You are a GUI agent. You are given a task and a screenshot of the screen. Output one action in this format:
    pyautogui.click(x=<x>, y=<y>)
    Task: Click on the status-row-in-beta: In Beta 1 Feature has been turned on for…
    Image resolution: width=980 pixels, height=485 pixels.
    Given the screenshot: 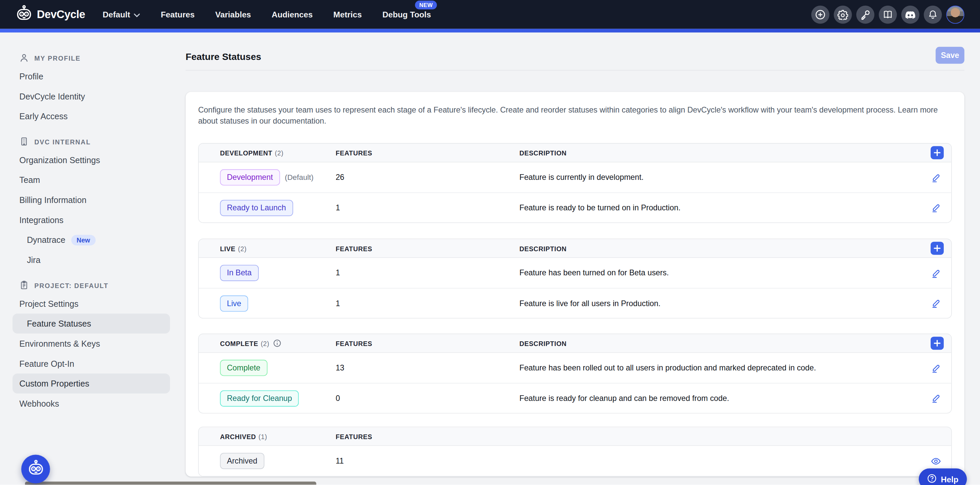 What is the action you would take?
    pyautogui.click(x=575, y=273)
    